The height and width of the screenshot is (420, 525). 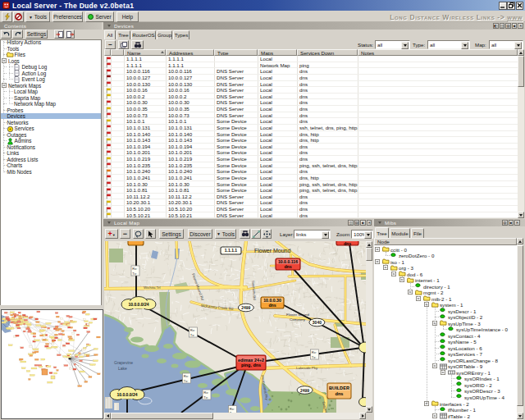 I want to click on svg-text: Cemetery, so click(x=298, y=320).